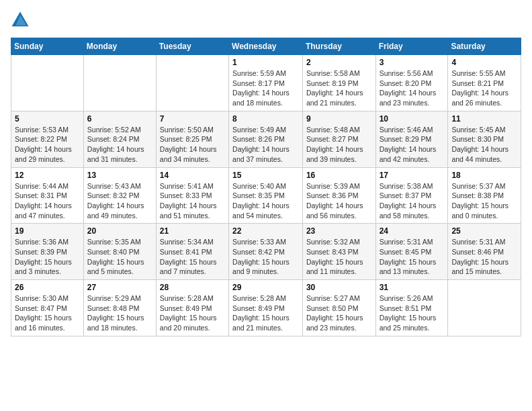 This screenshot has height=411, width=532. Describe the element at coordinates (339, 257) in the screenshot. I see `day-info: Sunrise: 5:32 AMSunset: 8:43 PMDaylight:…` at that location.